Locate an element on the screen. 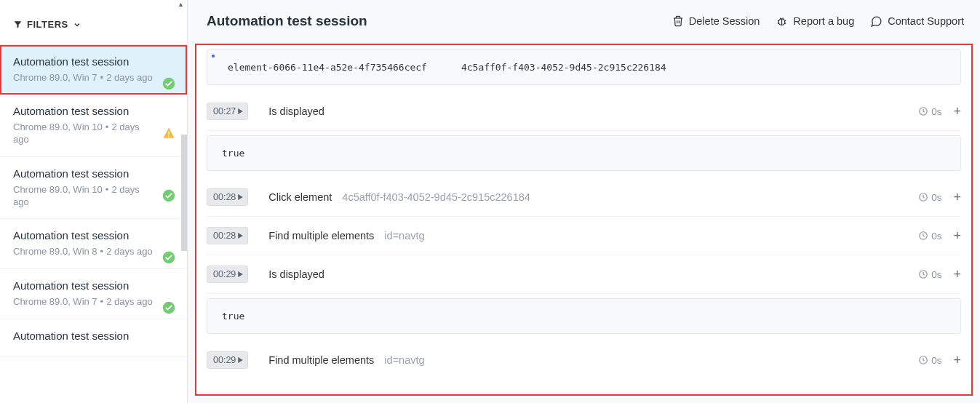  report-bug-button: Report a bug is located at coordinates (815, 22).